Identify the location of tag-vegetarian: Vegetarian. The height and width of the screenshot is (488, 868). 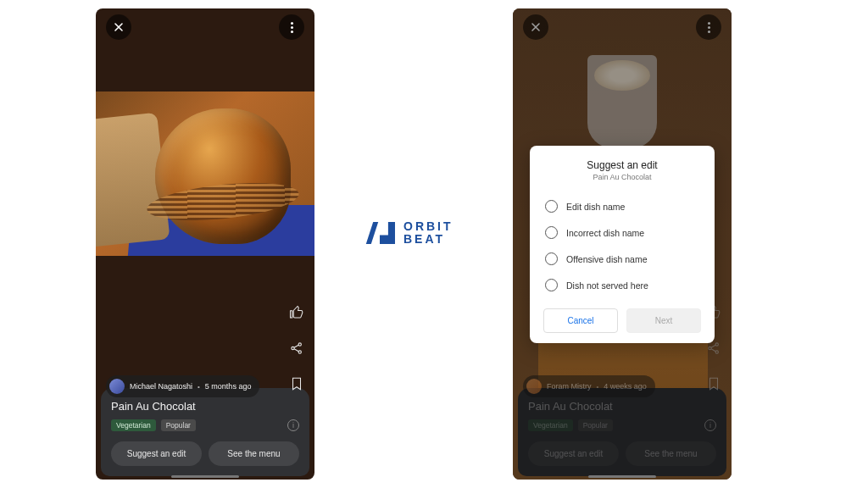
(134, 425).